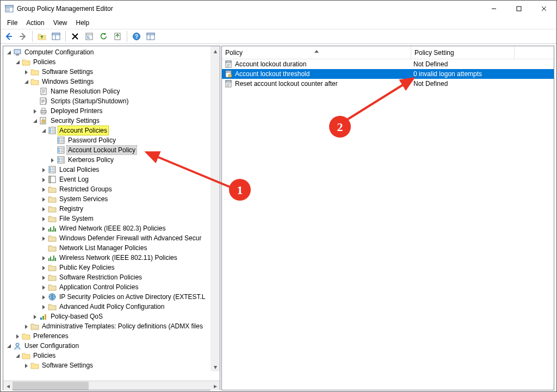 The height and width of the screenshot is (392, 557). Describe the element at coordinates (112, 160) in the screenshot. I see `tree-kerberos-policy: Kerberos Policy` at that location.